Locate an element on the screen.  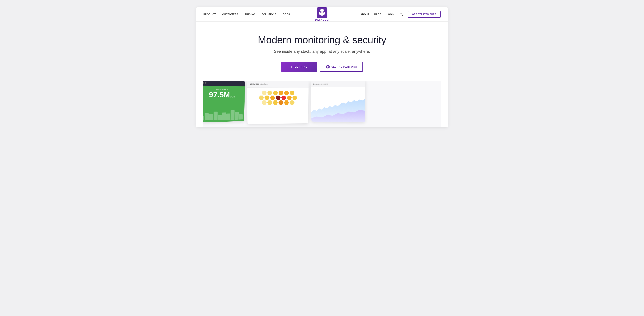
honeycomb-area is located at coordinates (278, 98).